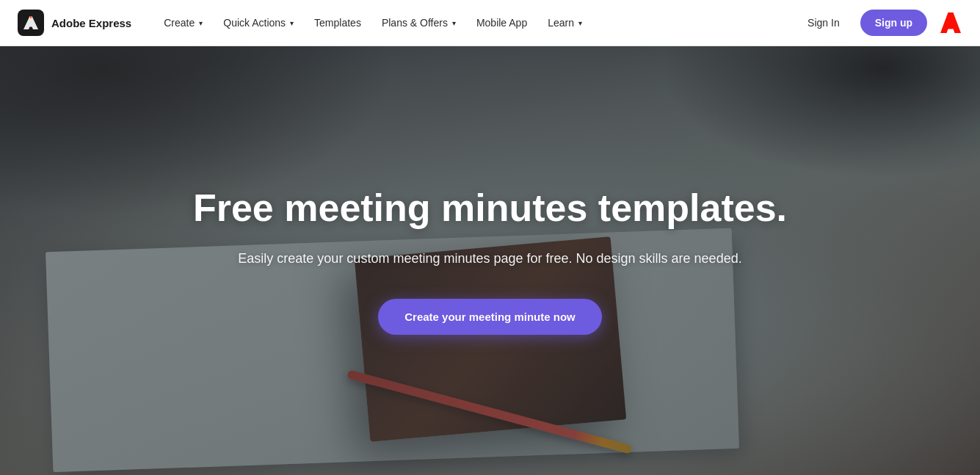 The image size is (980, 475). Describe the element at coordinates (477, 23) in the screenshot. I see `nav-menu: Create ▾ Quick Actions ▾ Templates Plans…` at that location.